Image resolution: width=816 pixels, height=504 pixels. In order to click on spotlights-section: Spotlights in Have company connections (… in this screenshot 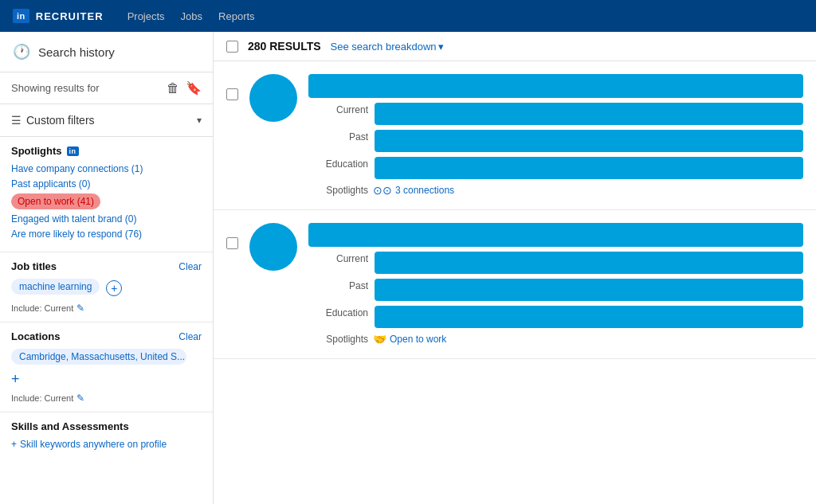, I will do `click(107, 194)`.